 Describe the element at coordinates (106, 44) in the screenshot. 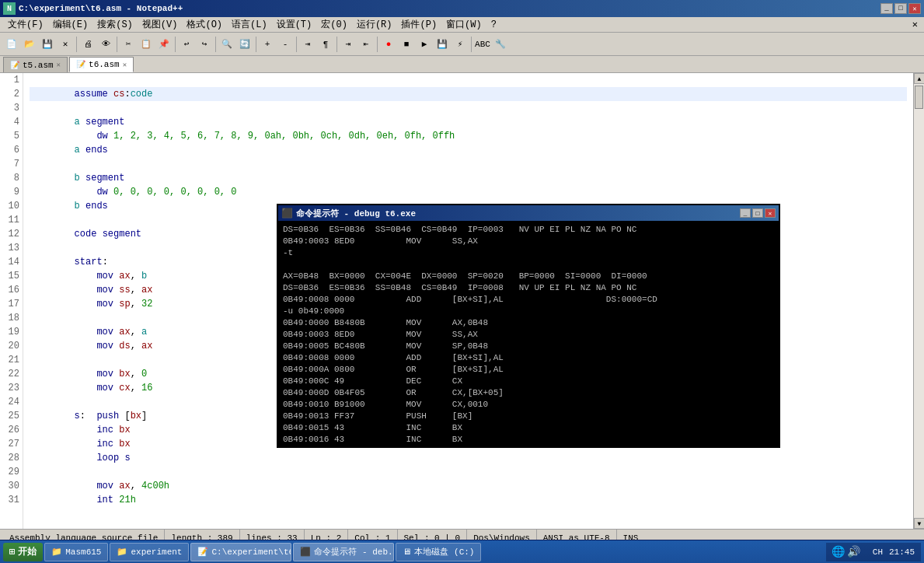

I see `print-preview-button: 👁` at that location.